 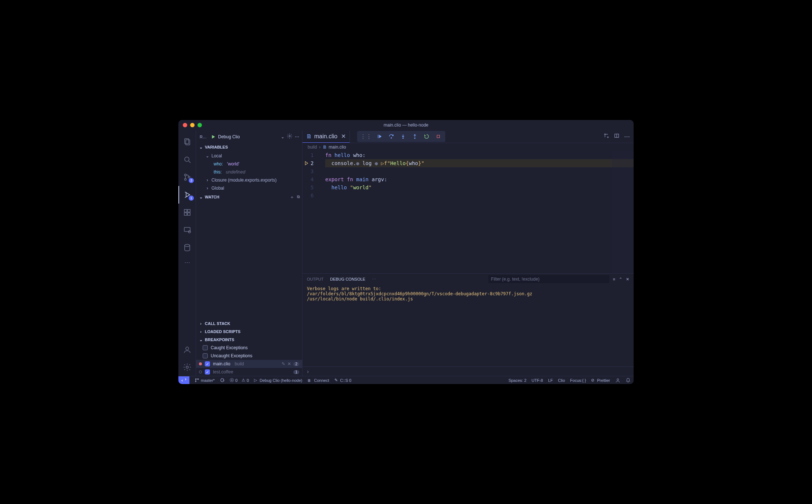 I want to click on filter-icon: ≡, so click(x=614, y=279).